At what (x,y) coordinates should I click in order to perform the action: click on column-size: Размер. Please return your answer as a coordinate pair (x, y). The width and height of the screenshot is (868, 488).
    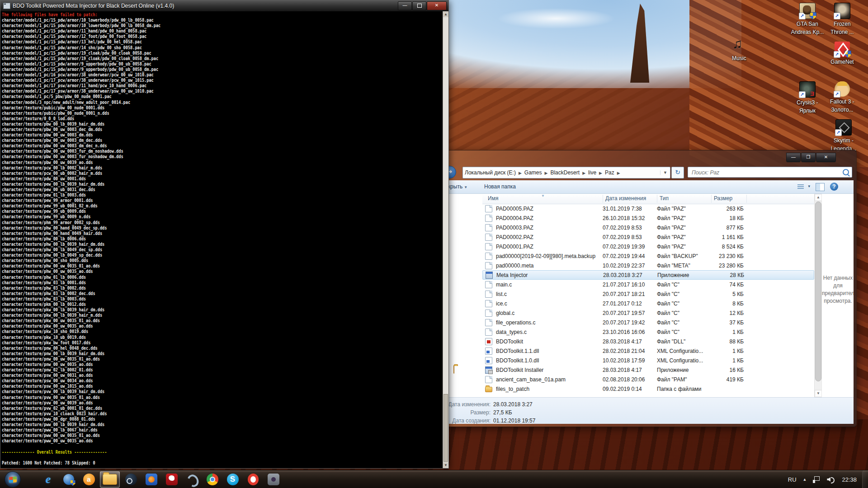
    Looking at the image, I should click on (723, 198).